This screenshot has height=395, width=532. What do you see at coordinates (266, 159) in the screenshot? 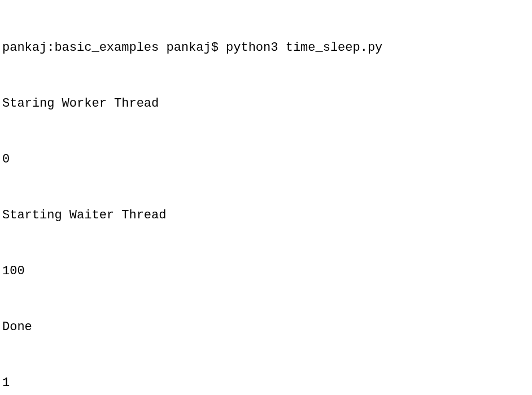
I see `terminal-line: 0` at bounding box center [266, 159].